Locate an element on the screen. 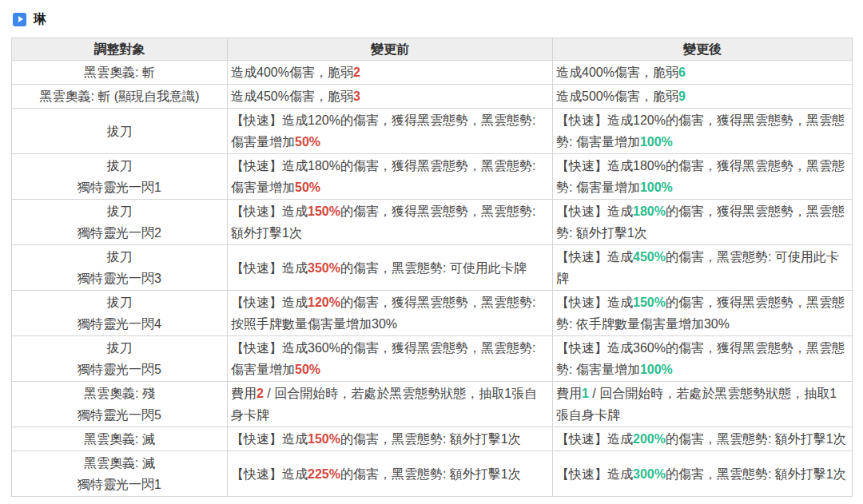 The height and width of the screenshot is (504, 863). table-row: 拔刀獨特靈光一閃4 【快速】造成120%的傷害，獲得黑雲態勢，黑雲態勢: 按照手… is located at coordinates (432, 313).